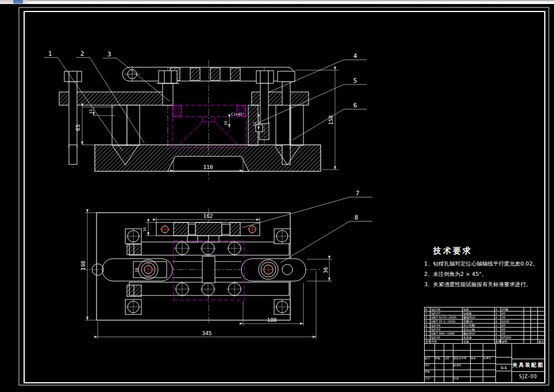 The height and width of the screenshot is (392, 554). Describe the element at coordinates (484, 314) in the screenshot. I see `parts-row: 7 SJZ-07 钻模板 1 45` at that location.